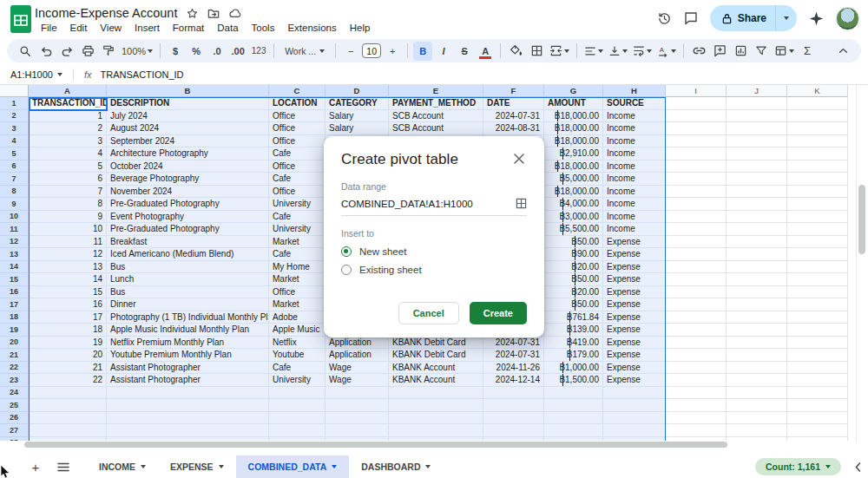 Image resolution: width=868 pixels, height=478 pixels. Describe the element at coordinates (68, 318) in the screenshot. I see `cell-A18: 17` at that location.